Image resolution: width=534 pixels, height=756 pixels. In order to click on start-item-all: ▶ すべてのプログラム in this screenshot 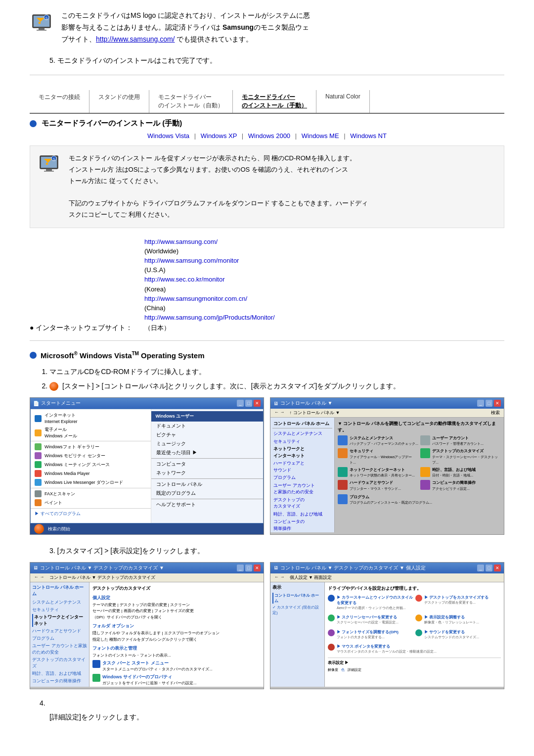, I will do `click(91, 514)`.